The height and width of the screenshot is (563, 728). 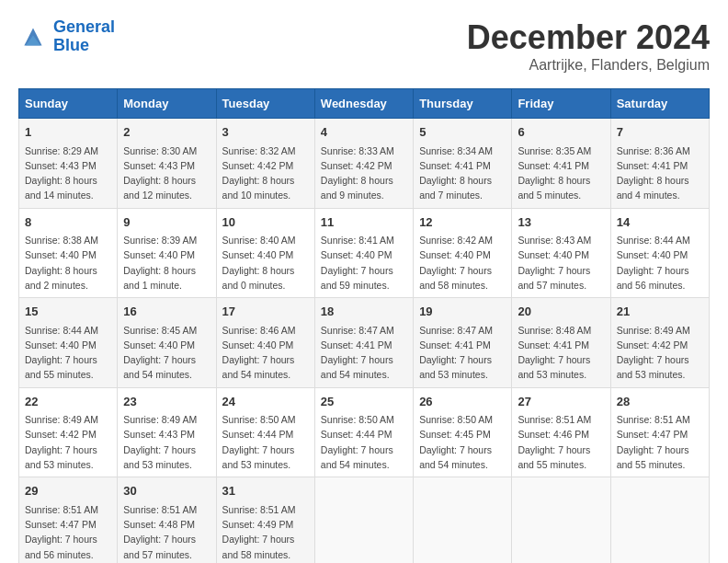 What do you see at coordinates (364, 263) in the screenshot?
I see `cell-info: Sunrise: 8:41 AMSunset: 4:40 PMDaylight:…` at bounding box center [364, 263].